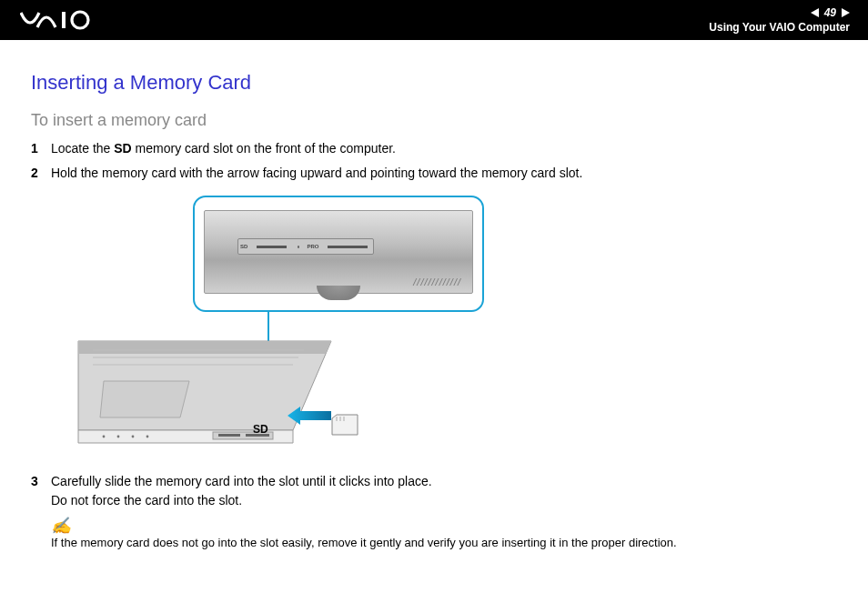 Image resolution: width=868 pixels, height=613 pixels. Describe the element at coordinates (434, 491) in the screenshot. I see `steps-list-continued: 3 Carefully slide the memory card into t…` at that location.